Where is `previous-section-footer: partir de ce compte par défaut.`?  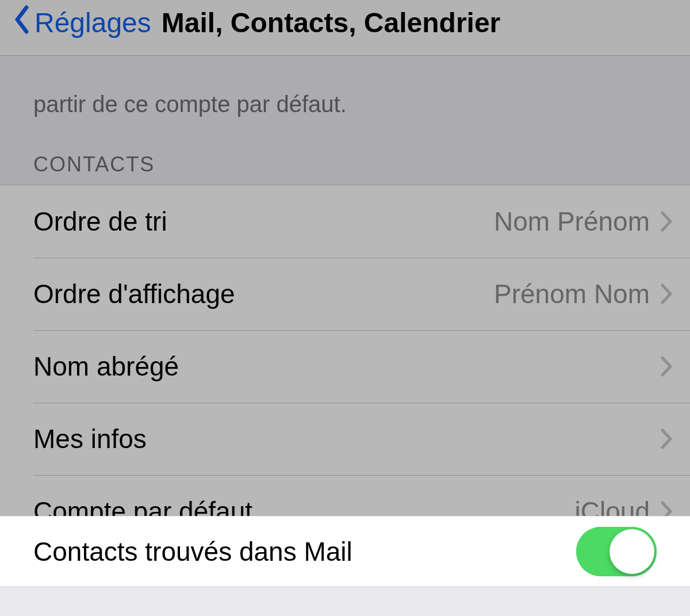
previous-section-footer: partir de ce compte par défaut. is located at coordinates (345, 87).